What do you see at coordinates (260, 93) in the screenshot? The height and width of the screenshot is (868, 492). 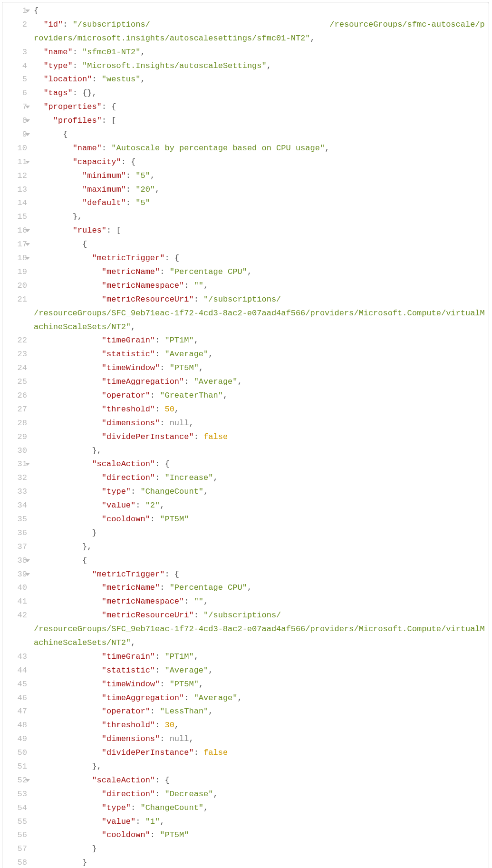 I see `code-line: "tags": {},` at bounding box center [260, 93].